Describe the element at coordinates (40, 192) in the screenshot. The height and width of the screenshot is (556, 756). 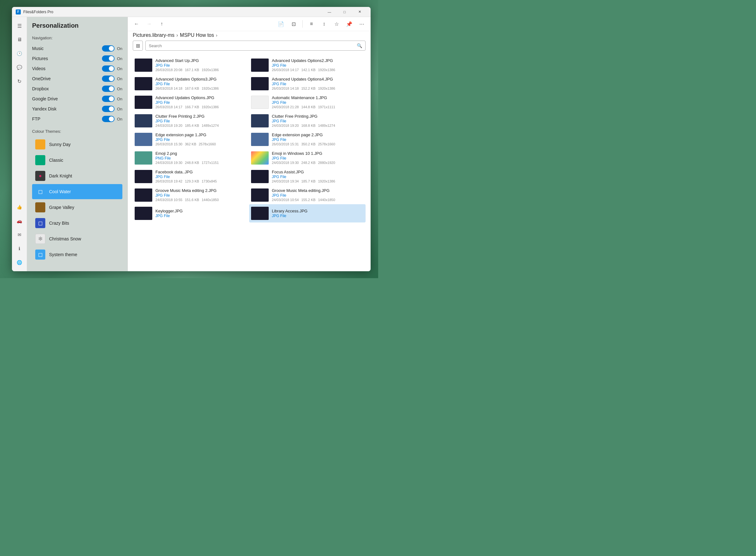
I see `cool-water-icon: ◻` at that location.